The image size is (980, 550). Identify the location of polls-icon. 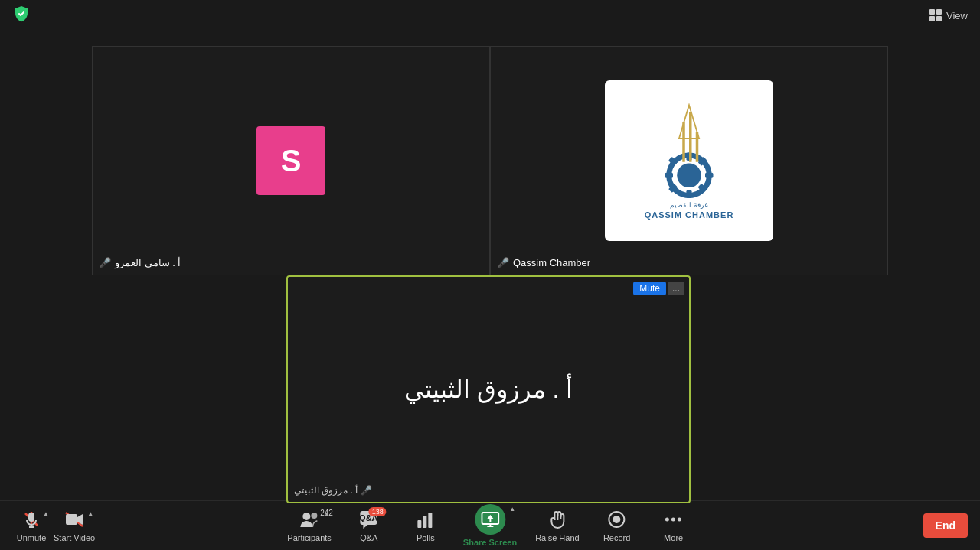
(426, 519).